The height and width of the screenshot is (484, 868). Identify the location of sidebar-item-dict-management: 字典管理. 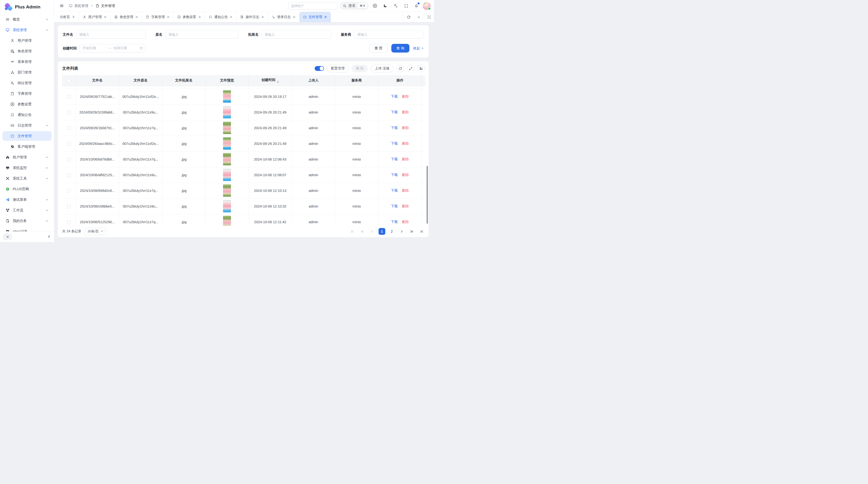
(27, 94).